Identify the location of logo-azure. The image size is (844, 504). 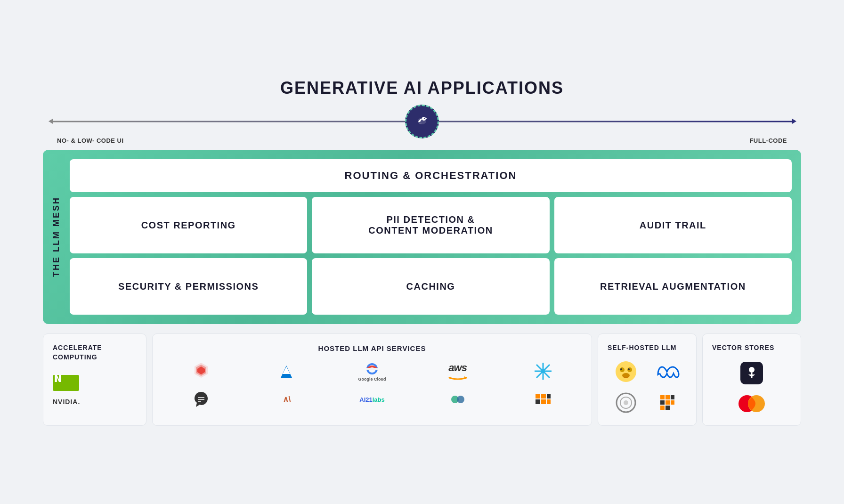
(287, 371).